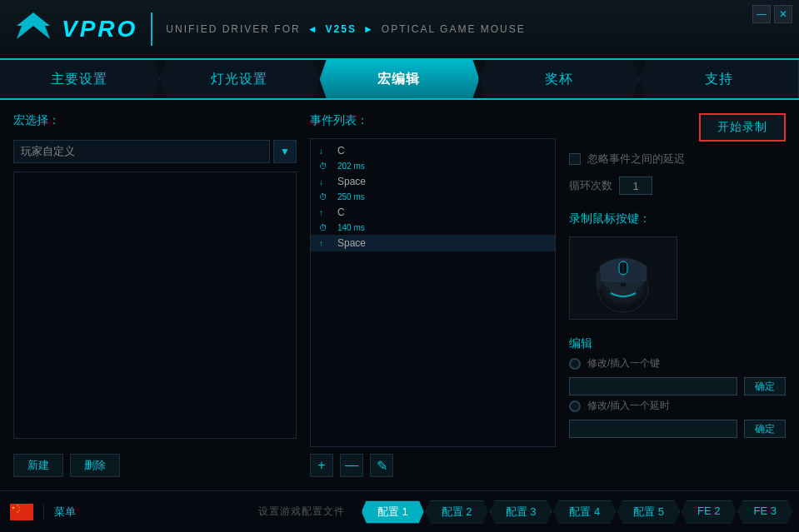 The image size is (799, 532). I want to click on modify-delay-input-row: 确定, so click(677, 429).